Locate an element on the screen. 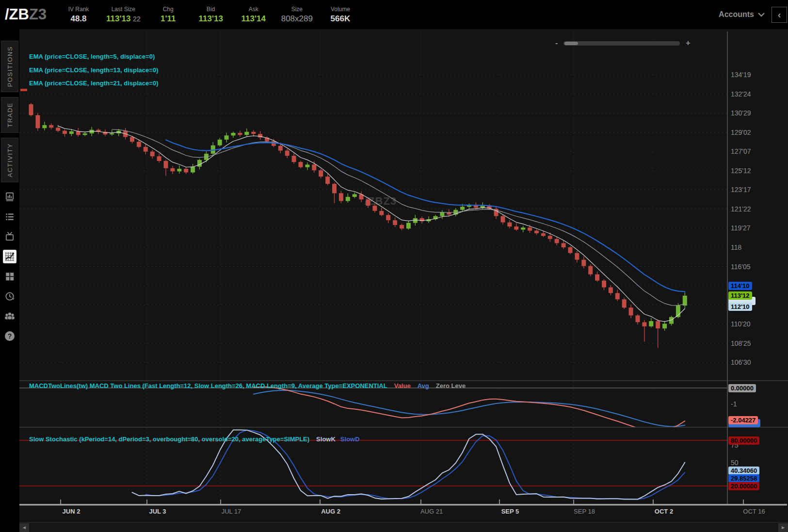 The height and width of the screenshot is (532, 788). axis-label: 106'30 is located at coordinates (741, 362).